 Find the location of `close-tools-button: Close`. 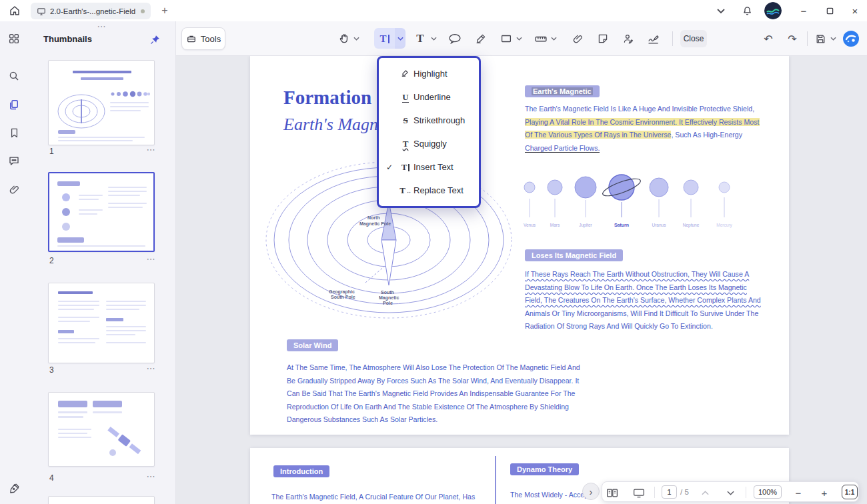

close-tools-button: Close is located at coordinates (694, 39).